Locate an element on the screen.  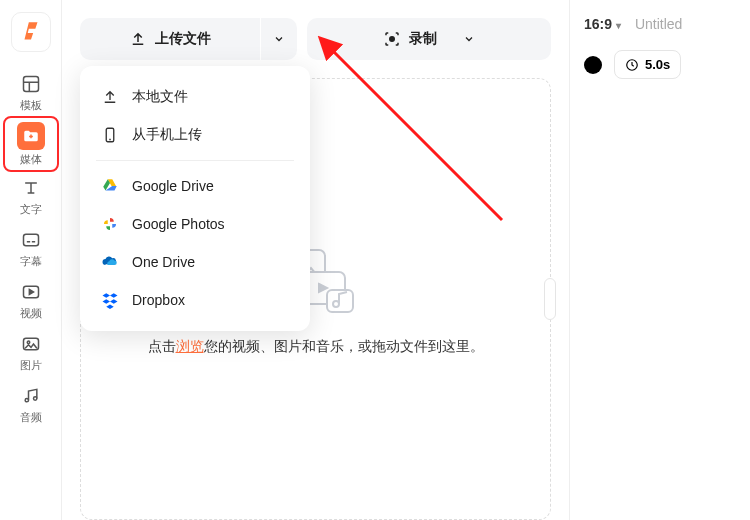
phone-icon is located at coordinates (110, 135).